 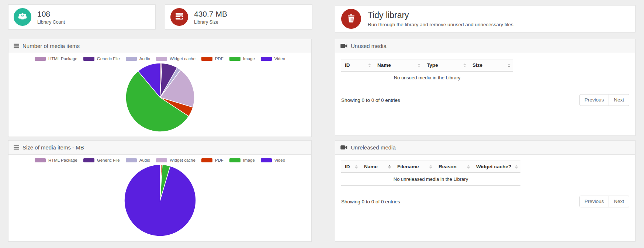 What do you see at coordinates (51, 22) in the screenshot?
I see `library-count-label: Library Count` at bounding box center [51, 22].